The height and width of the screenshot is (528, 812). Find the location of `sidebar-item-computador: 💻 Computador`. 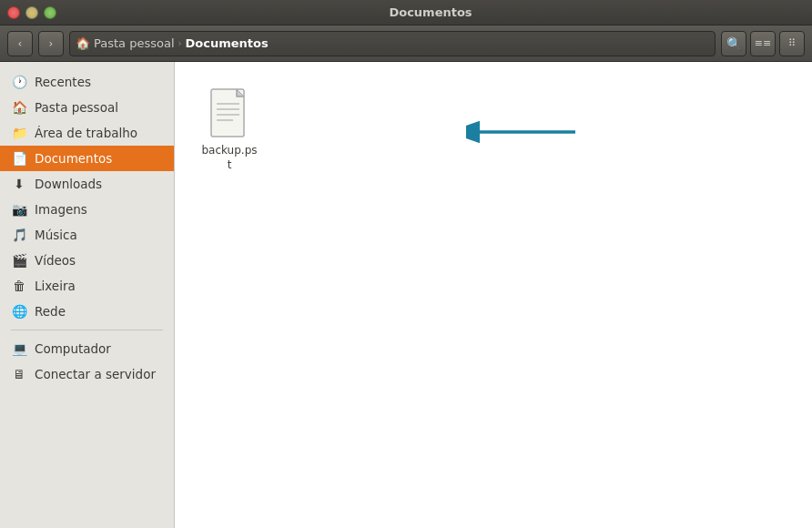

sidebar-item-computador: 💻 Computador is located at coordinates (87, 349).